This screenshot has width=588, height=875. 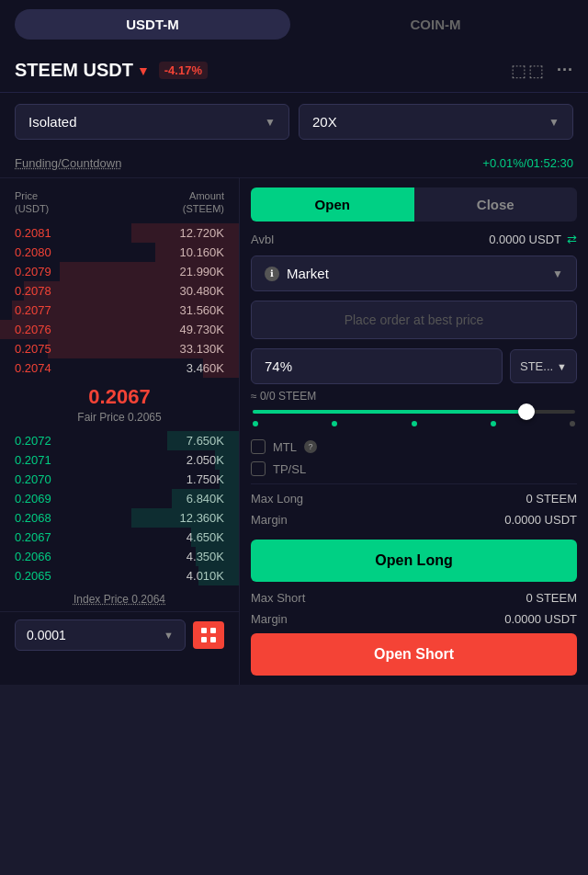 I want to click on tab-coin-m: COIN-M, so click(x=435, y=24).